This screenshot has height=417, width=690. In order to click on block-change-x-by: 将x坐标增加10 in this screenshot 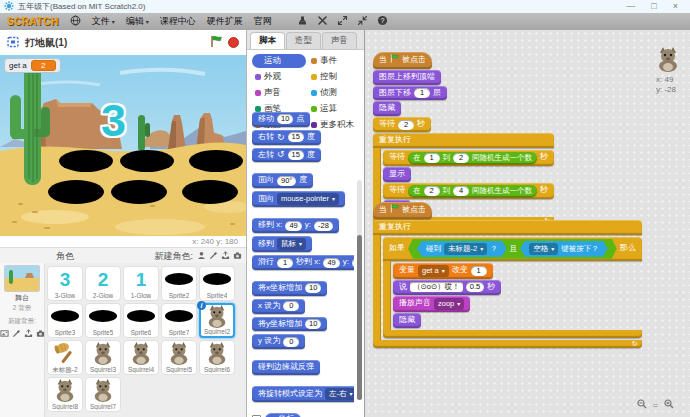, I will do `click(290, 288)`.